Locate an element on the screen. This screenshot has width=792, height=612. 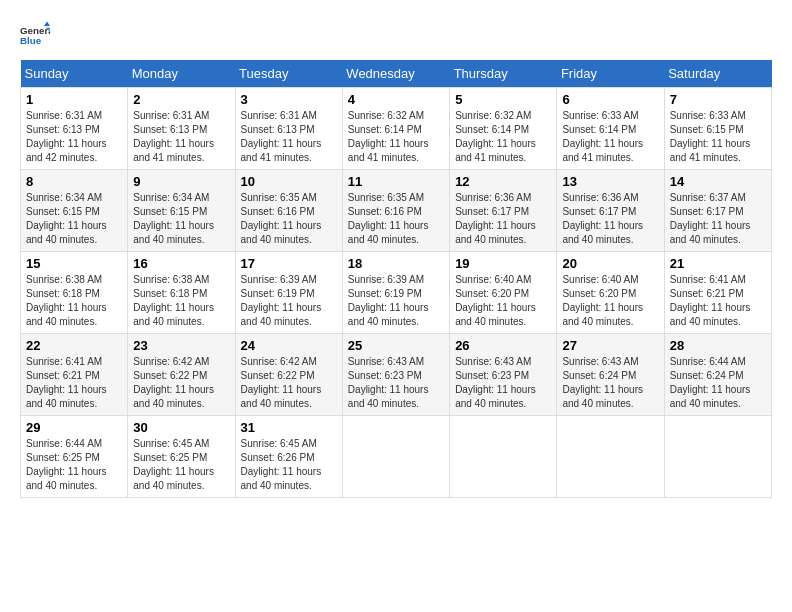
calendar-week-3: 15 Sunrise: 6:38 AM Sunset: 6:18 PM Dayl… is located at coordinates (396, 293).